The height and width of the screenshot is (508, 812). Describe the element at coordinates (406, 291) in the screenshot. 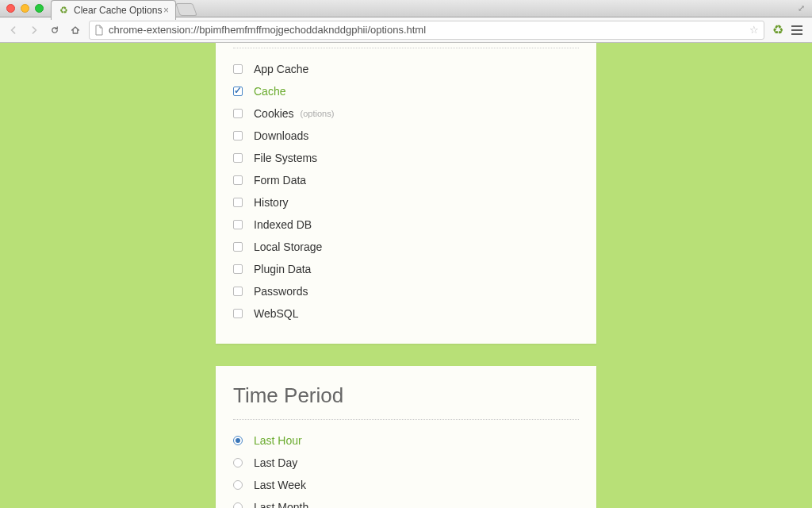

I see `data-item-row: Passwords` at that location.